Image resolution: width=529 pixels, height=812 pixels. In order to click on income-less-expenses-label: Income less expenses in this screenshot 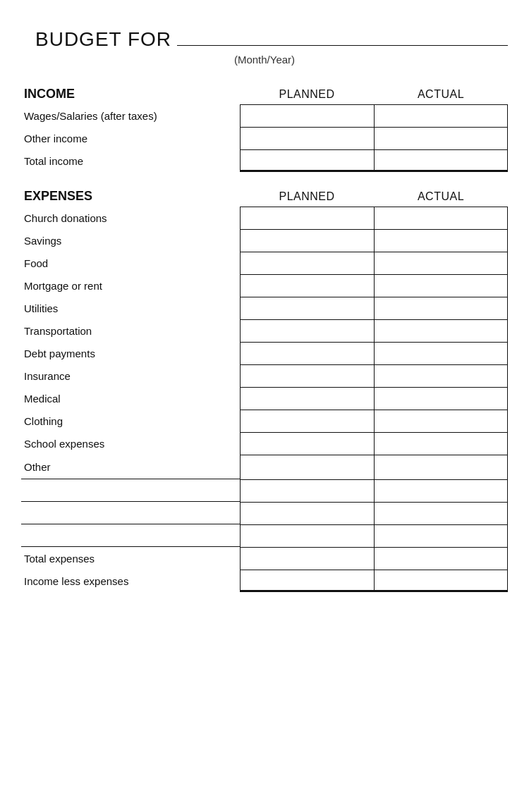, I will do `click(130, 581)`.